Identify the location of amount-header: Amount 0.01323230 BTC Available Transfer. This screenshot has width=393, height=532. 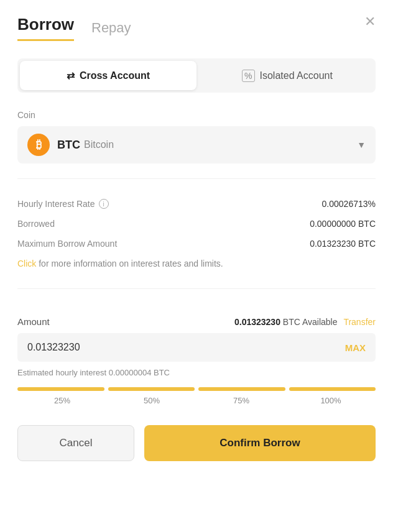
(196, 322).